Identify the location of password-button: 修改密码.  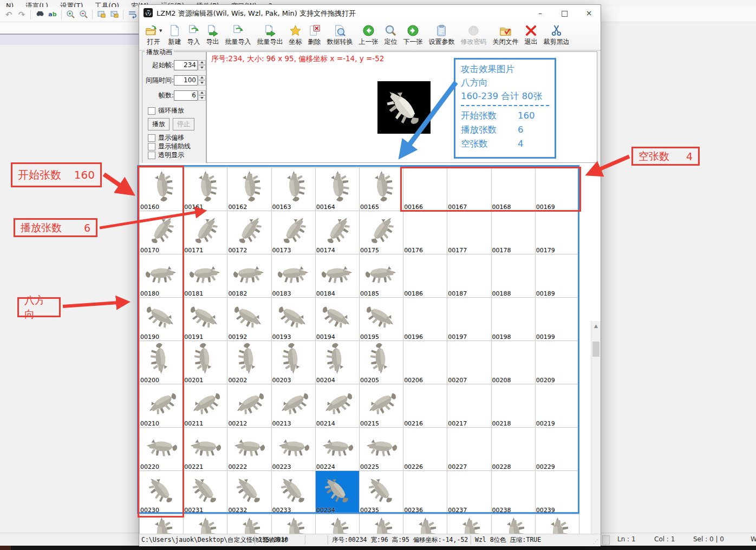
(473, 36).